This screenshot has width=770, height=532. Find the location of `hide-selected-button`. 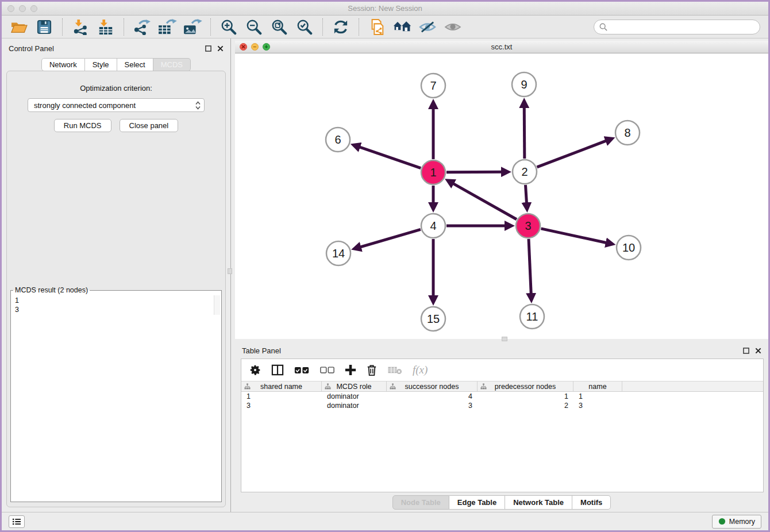

hide-selected-button is located at coordinates (428, 27).